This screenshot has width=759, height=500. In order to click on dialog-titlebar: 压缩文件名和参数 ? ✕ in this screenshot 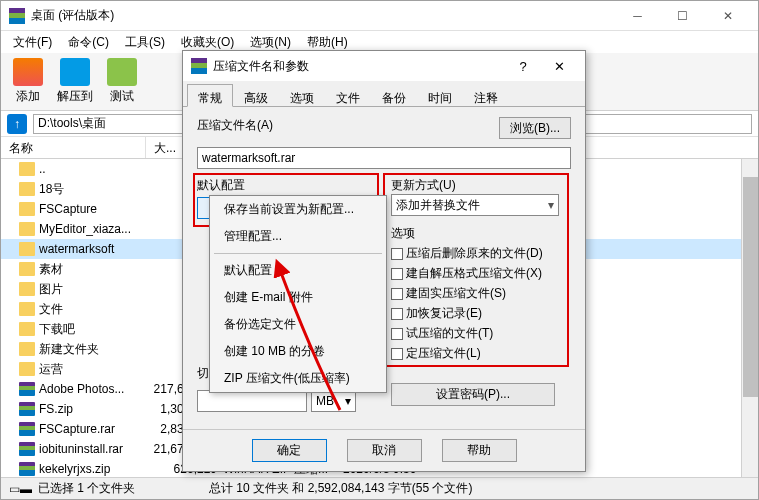, I will do `click(384, 66)`.